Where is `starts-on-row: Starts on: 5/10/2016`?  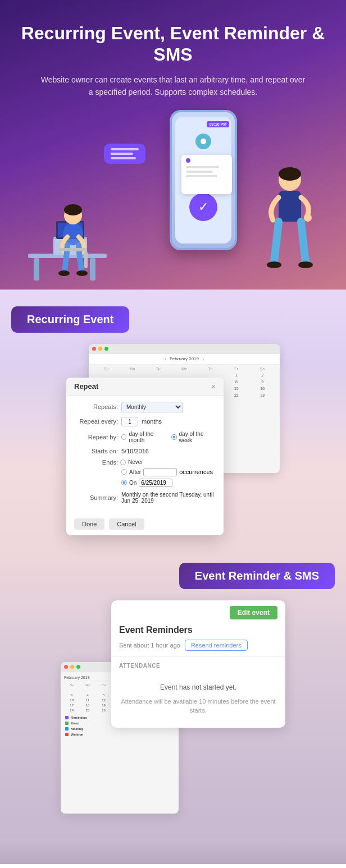 starts-on-row: Starts on: 5/10/2016 is located at coordinates (145, 451).